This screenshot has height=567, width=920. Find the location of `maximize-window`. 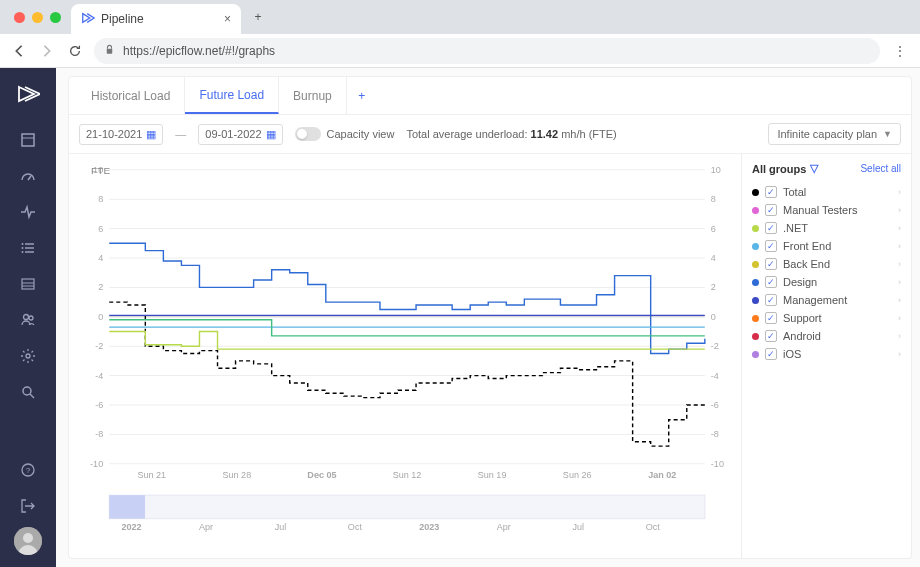

maximize-window is located at coordinates (56, 18).